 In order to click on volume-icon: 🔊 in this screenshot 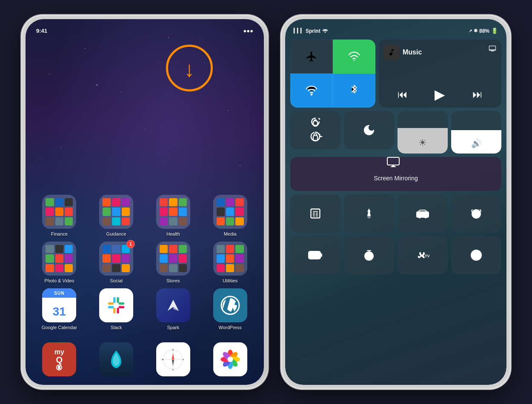, I will do `click(477, 143)`.